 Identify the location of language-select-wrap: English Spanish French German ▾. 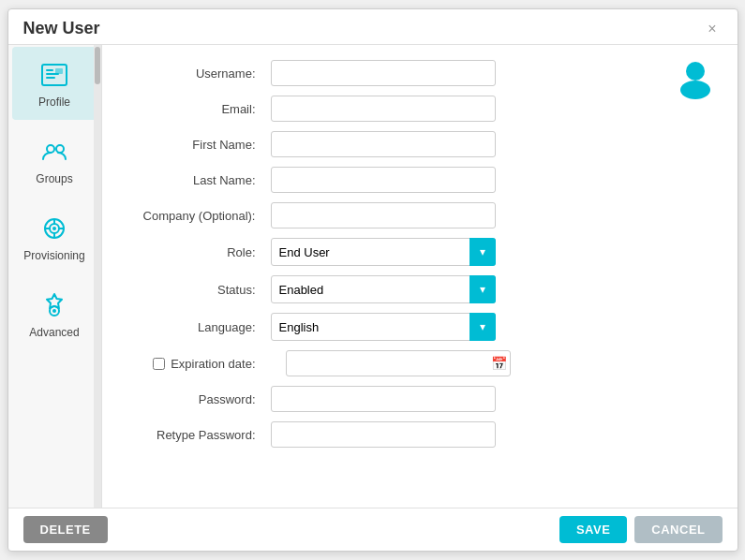
(383, 327).